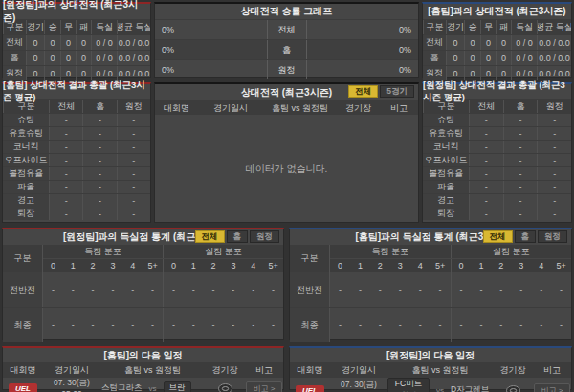 Image resolution: width=574 pixels, height=392 pixels. I want to click on table-header-row: 대회명경기일시홈팀 vs 원정팀경기장비고, so click(287, 107).